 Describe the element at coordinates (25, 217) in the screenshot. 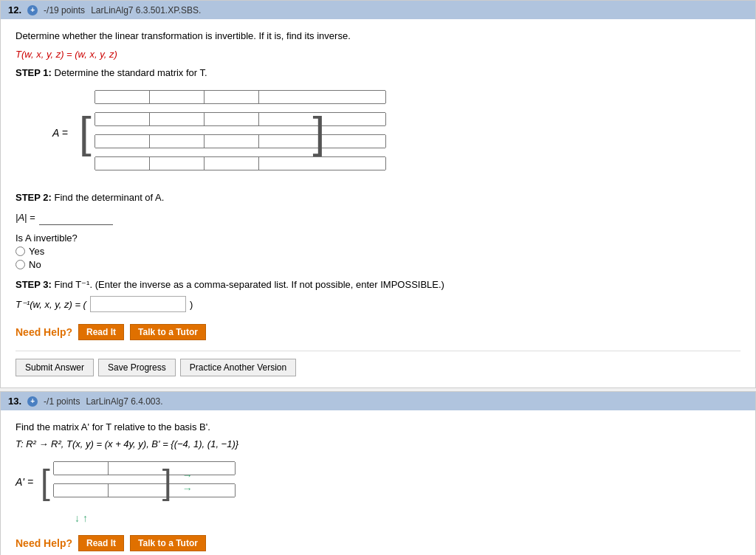

I see `det-label: |A| =` at that location.